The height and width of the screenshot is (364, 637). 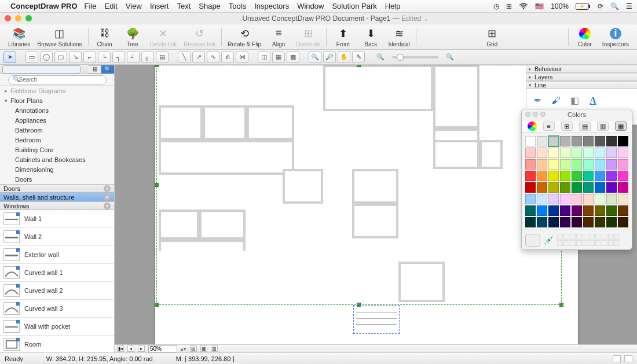 I want to click on tree-item: Bedroom, so click(x=57, y=140).